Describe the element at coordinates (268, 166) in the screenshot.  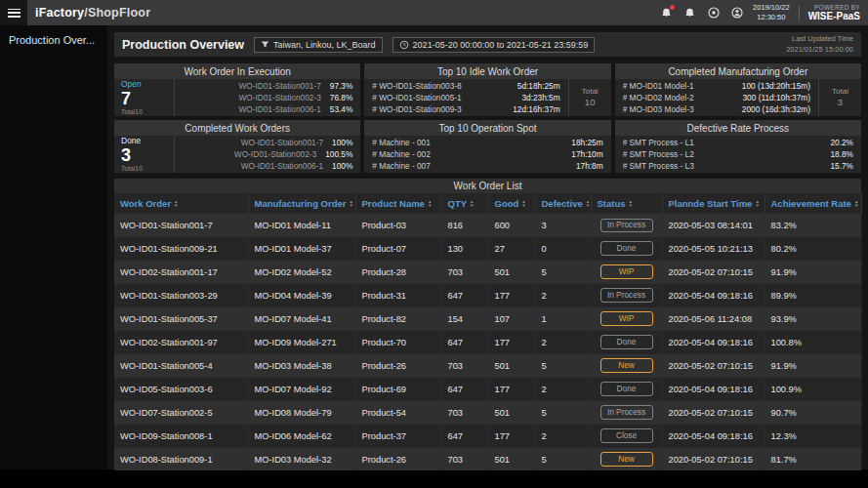
I see `list-item: WO-ID01-Station006-1100%` at that location.